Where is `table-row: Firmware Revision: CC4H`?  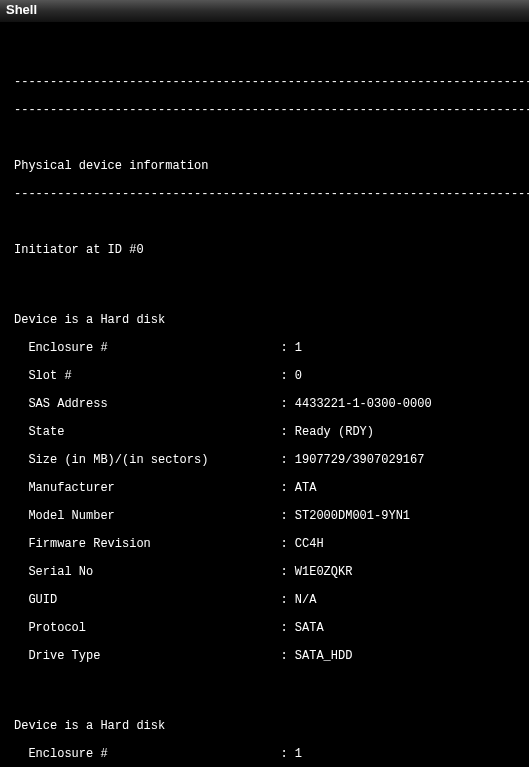 table-row: Firmware Revision: CC4H is located at coordinates (264, 544).